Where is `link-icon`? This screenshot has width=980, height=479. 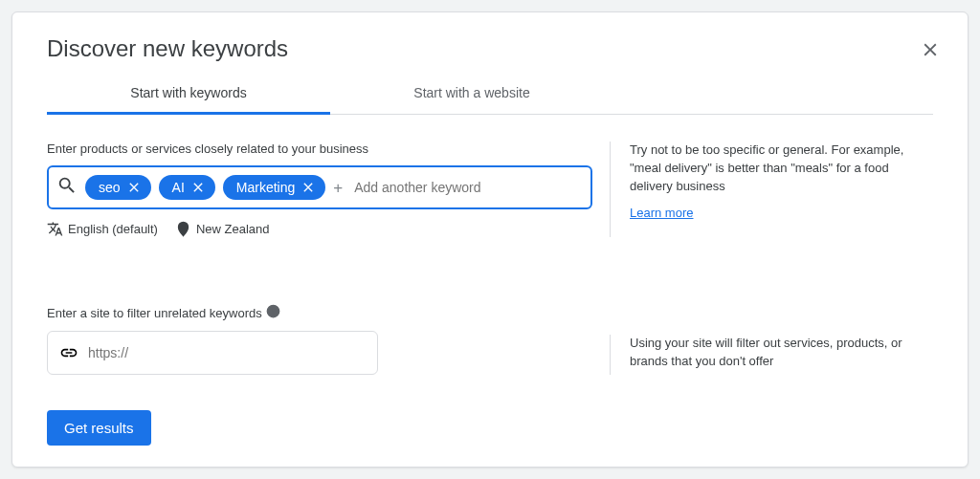 link-icon is located at coordinates (69, 353).